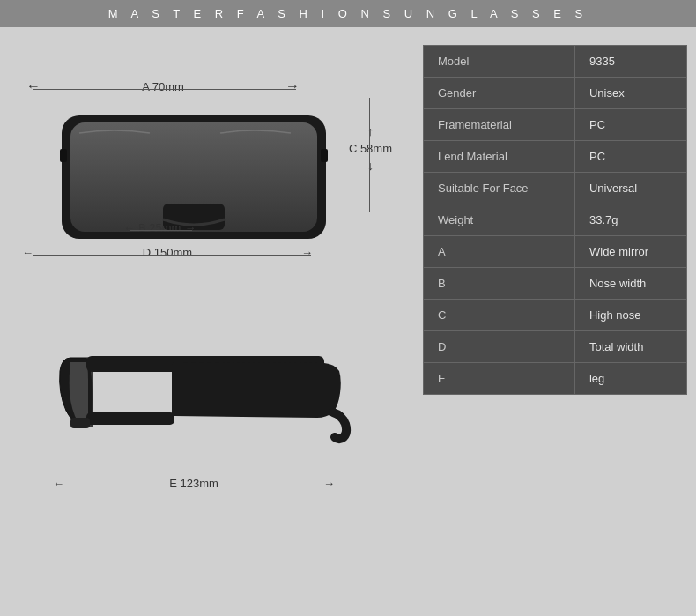  I want to click on spec-label: Weight, so click(500, 220).